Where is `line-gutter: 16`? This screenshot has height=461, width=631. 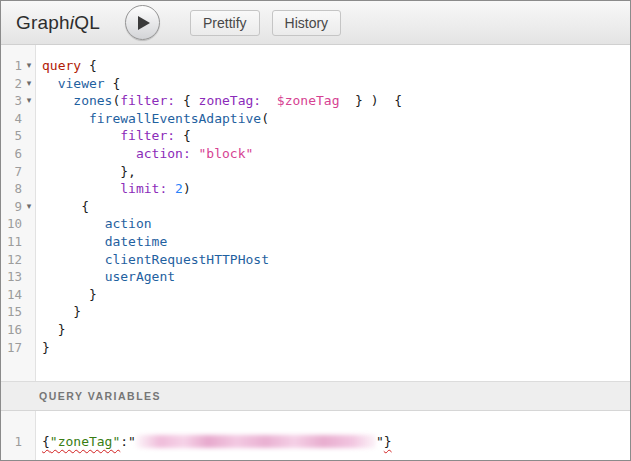 line-gutter: 16 is located at coordinates (18, 330).